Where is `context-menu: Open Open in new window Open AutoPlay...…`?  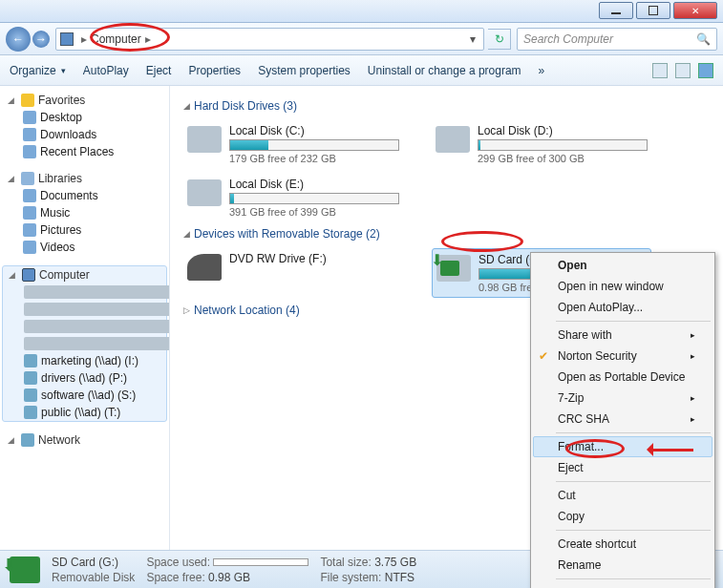 context-menu: Open Open in new window Open AutoPlay...… is located at coordinates (623, 420).